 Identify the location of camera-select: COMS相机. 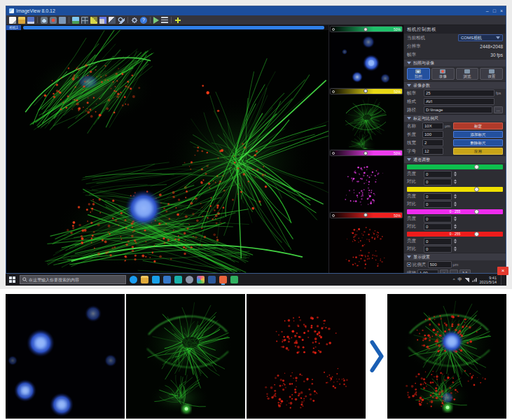
(480, 38).